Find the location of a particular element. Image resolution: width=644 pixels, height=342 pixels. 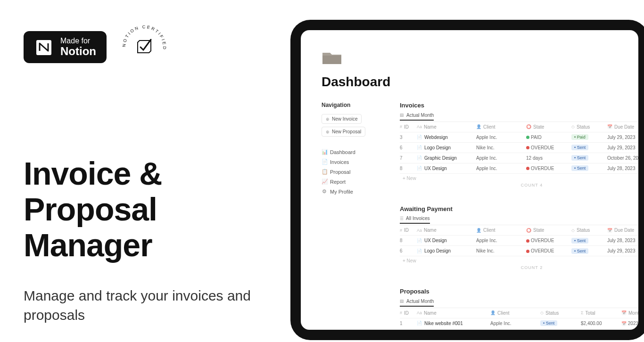

sidebar-item-proposal: 📋Proposal is located at coordinates (352, 171).